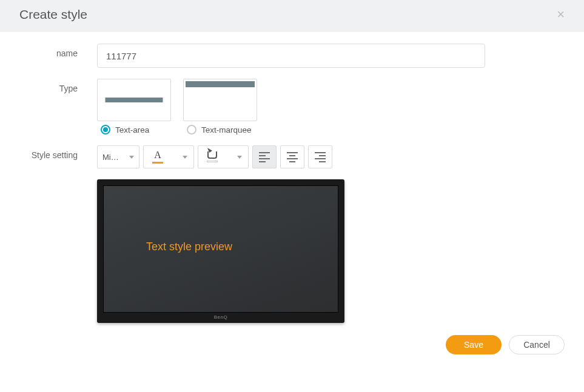 Image resolution: width=584 pixels, height=392 pixels. I want to click on row-name: name, so click(292, 56).